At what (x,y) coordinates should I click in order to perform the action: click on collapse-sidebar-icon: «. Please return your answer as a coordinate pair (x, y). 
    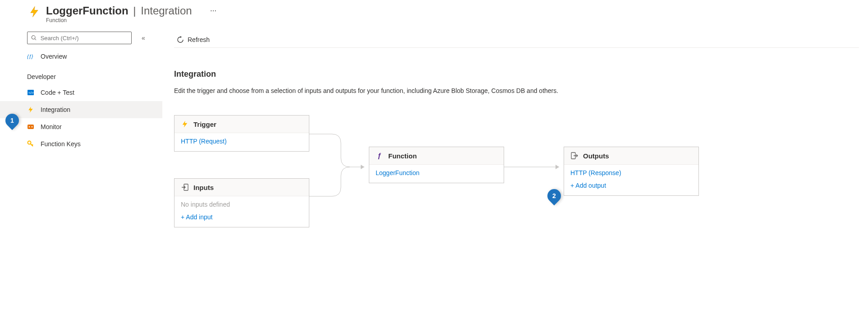
    Looking at the image, I should click on (143, 38).